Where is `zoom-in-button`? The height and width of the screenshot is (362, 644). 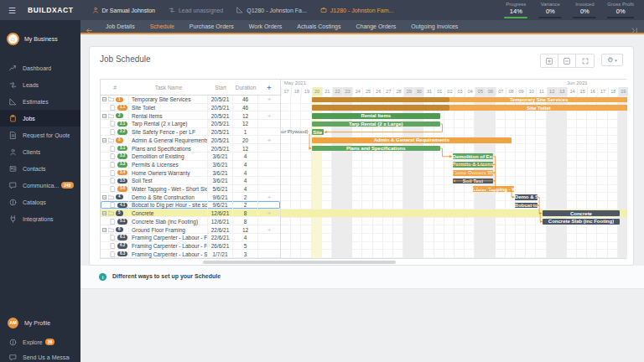
zoom-in-button is located at coordinates (550, 60).